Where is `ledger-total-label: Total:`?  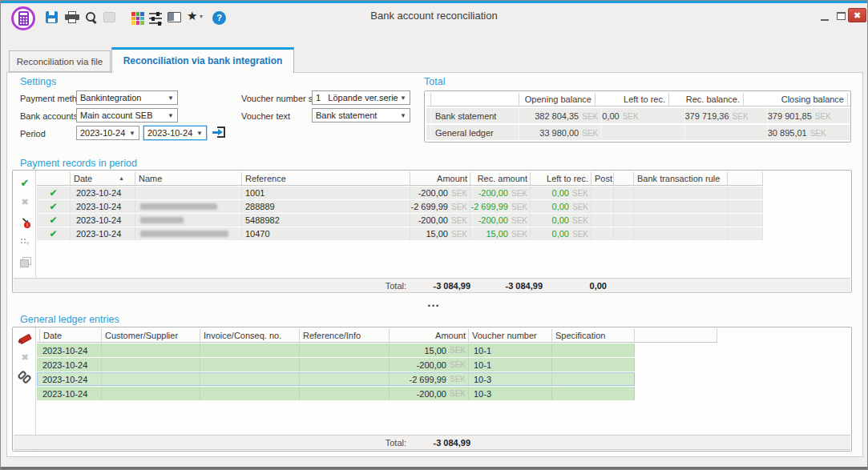
ledger-total-label: Total: is located at coordinates (396, 443).